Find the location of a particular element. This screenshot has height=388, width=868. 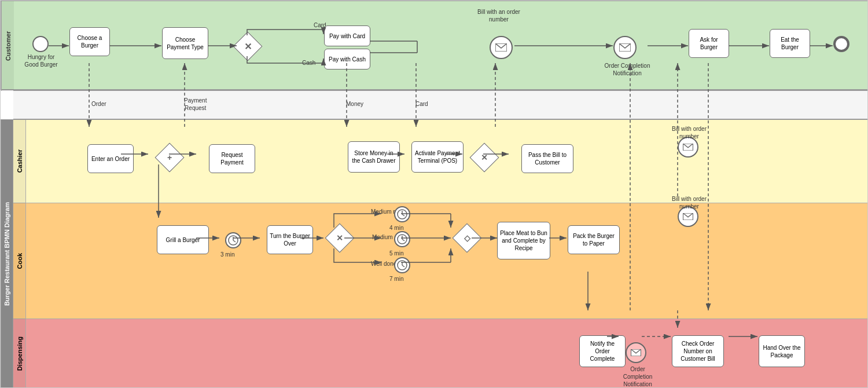

hand-over-task: Hand Over the Package is located at coordinates (782, 351).